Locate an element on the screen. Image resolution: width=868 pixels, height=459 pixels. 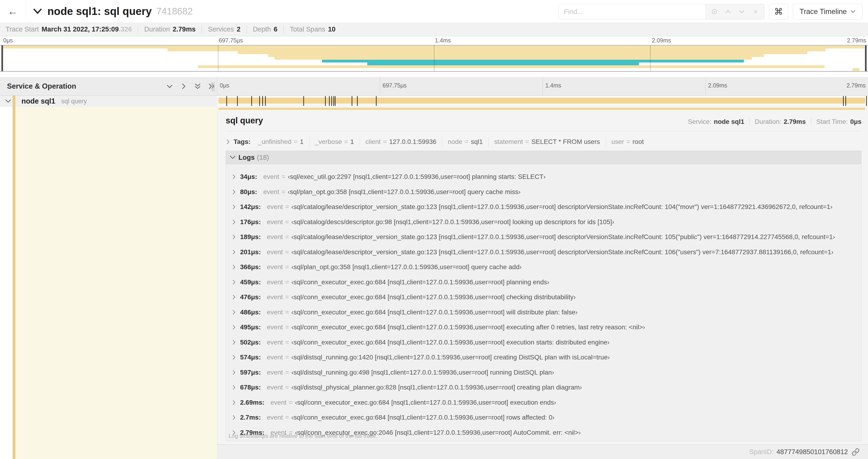
minimap-right-handle is located at coordinates (866, 58).